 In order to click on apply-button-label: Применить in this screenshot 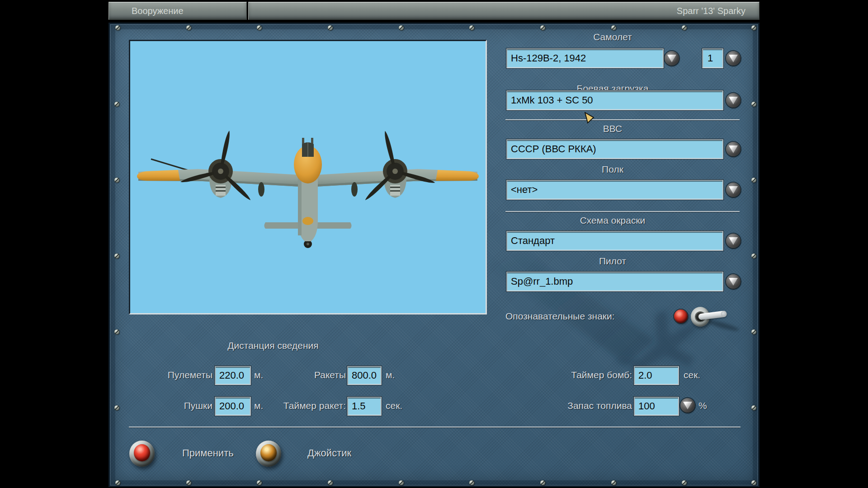, I will do `click(208, 453)`.